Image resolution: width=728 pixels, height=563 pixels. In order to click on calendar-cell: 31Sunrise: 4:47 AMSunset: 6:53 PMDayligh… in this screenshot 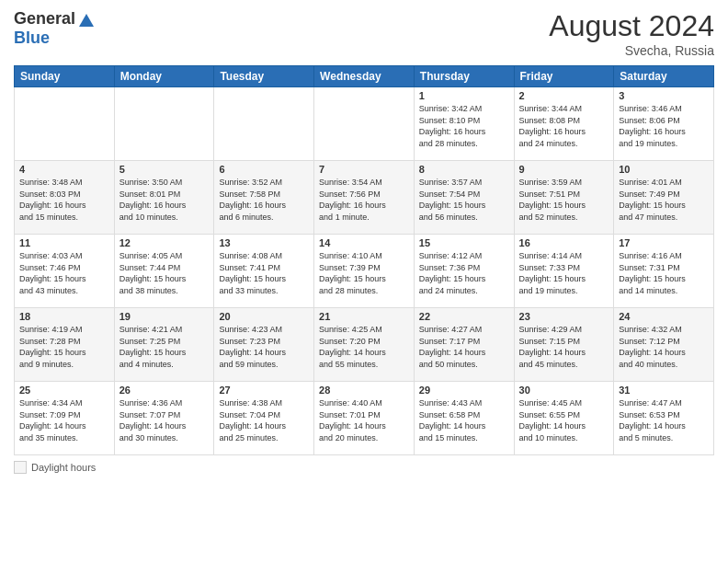, I will do `click(664, 419)`.